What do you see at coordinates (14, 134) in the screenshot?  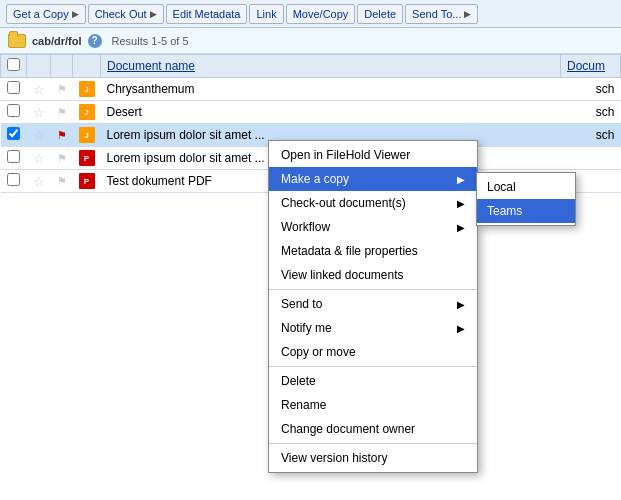 I see `row3-checkbox` at bounding box center [14, 134].